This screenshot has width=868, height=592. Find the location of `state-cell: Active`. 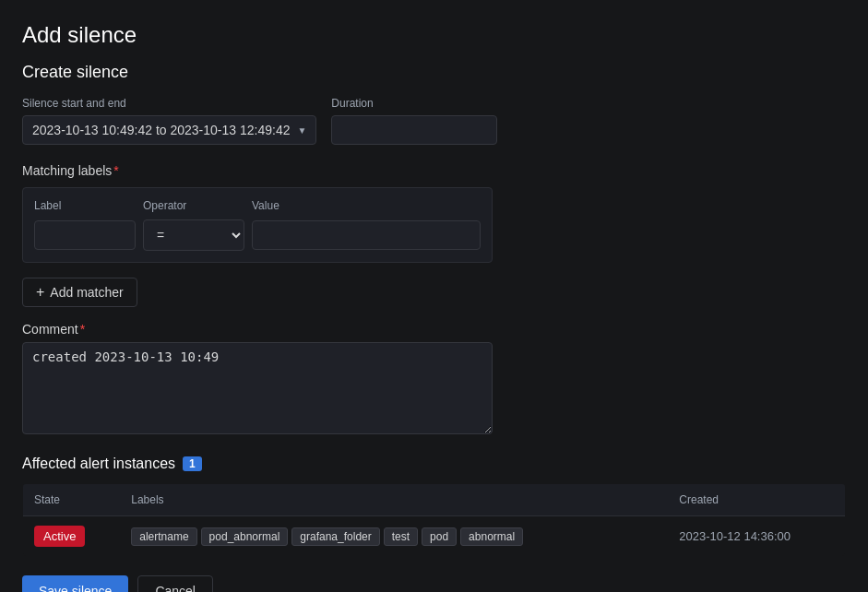

state-cell: Active is located at coordinates (72, 537).